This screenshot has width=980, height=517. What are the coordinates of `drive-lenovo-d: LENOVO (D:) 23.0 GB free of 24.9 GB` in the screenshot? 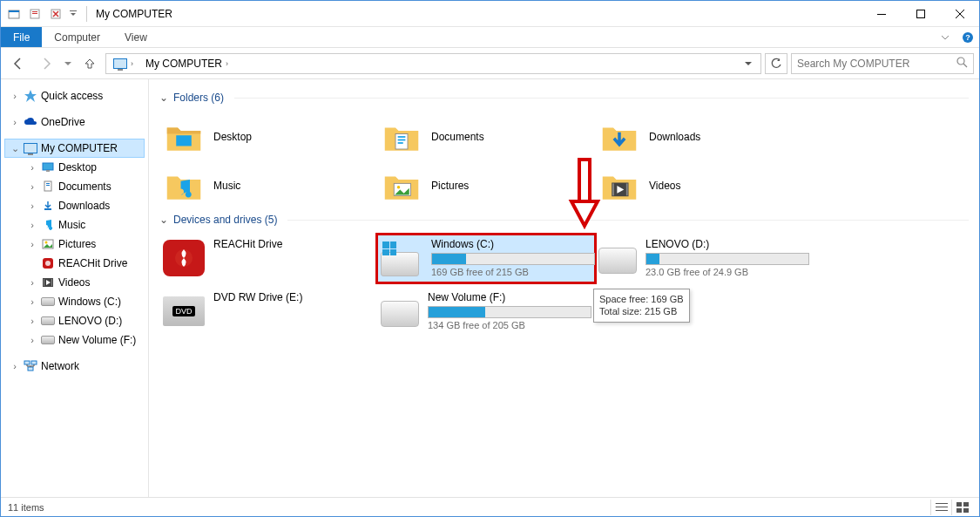 It's located at (704, 258).